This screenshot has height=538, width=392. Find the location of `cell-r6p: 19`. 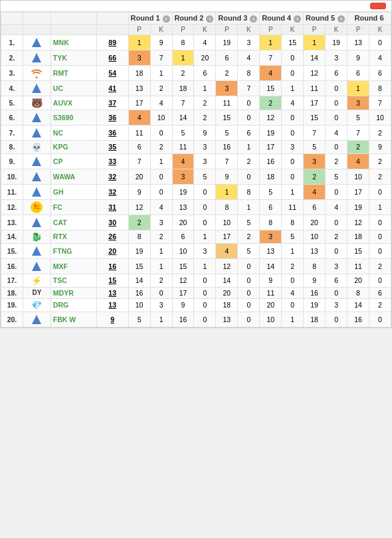

cell-r6p: 19 is located at coordinates (359, 207).